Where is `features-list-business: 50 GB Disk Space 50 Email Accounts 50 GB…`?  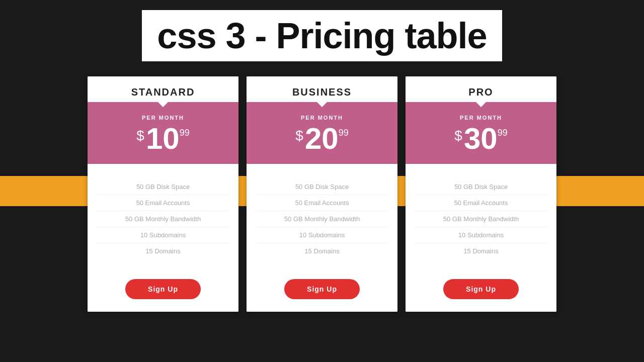 features-list-business: 50 GB Disk Space 50 Email Accounts 50 GB… is located at coordinates (322, 216).